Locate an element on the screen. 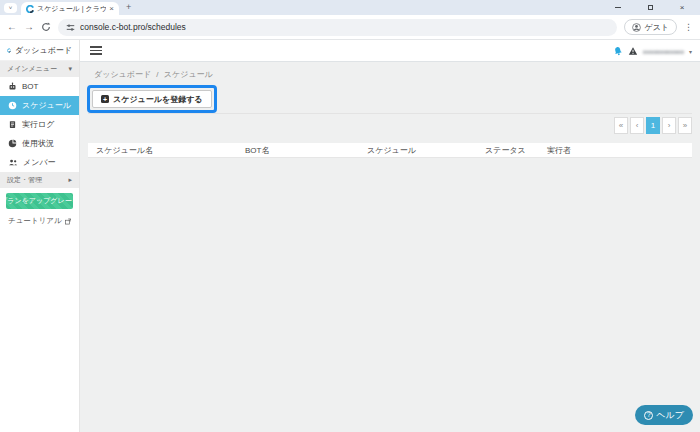 The image size is (700, 432). log-icon is located at coordinates (12, 124).